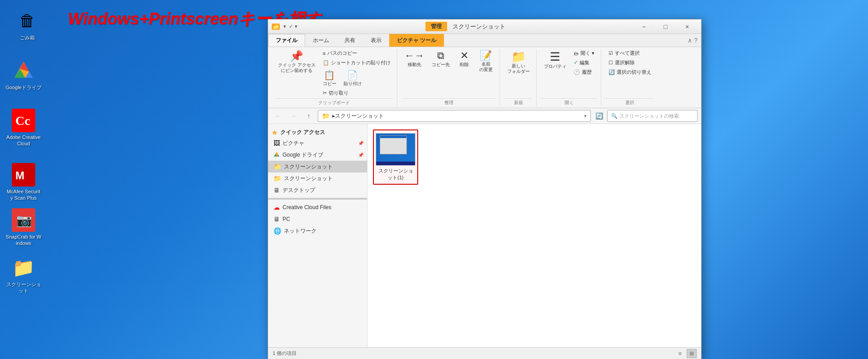  What do you see at coordinates (357, 62) in the screenshot?
I see `shortcut-paste-button: 📋 ショートカットの貼り付け` at bounding box center [357, 62].